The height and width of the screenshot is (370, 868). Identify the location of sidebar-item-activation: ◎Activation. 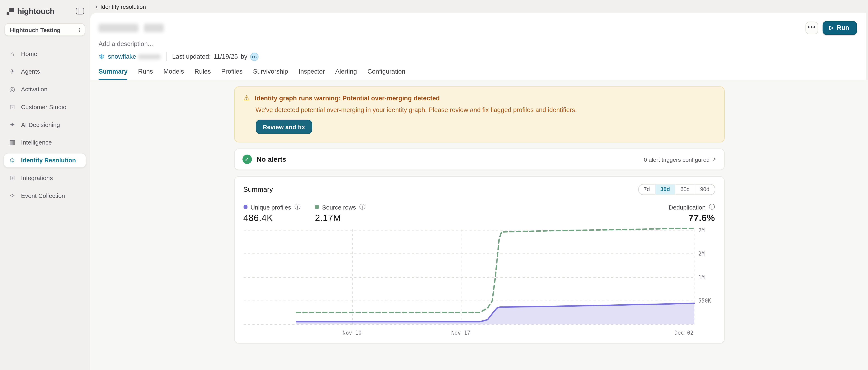
(45, 89).